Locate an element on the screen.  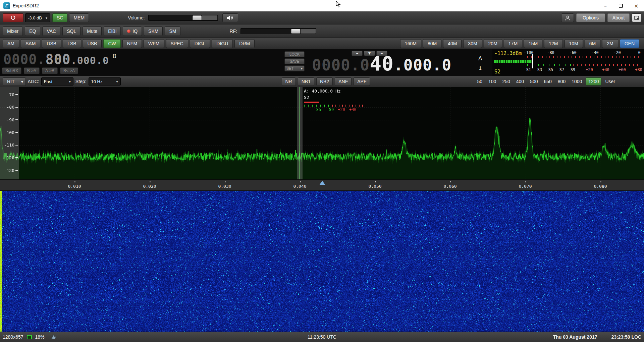
set-button: SET▾ is located at coordinates (294, 68).